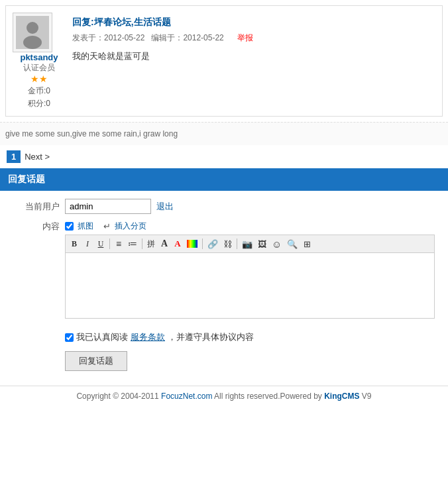 Image resolution: width=448 pixels, height=477 pixels. I want to click on toolbar-special: ⊞, so click(307, 244).